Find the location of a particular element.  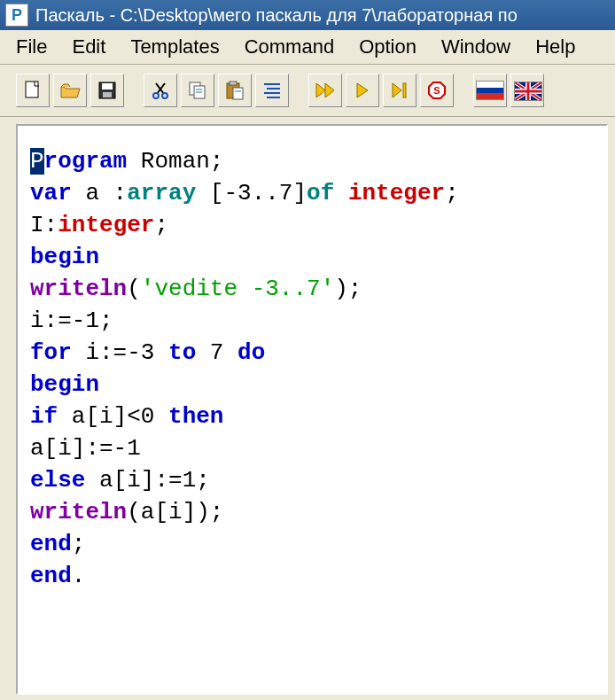

code-token: for is located at coordinates (51, 353).